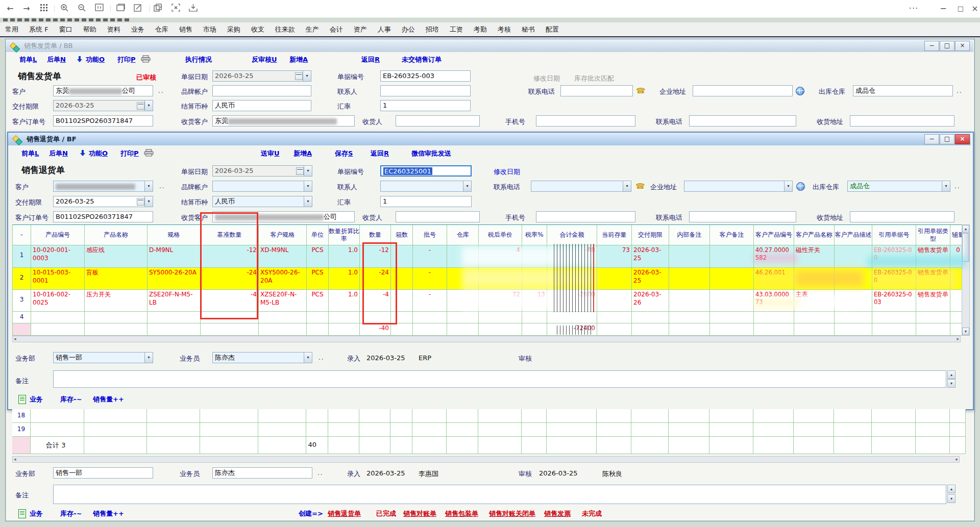  I want to click on cell-batch: -, so click(430, 301).